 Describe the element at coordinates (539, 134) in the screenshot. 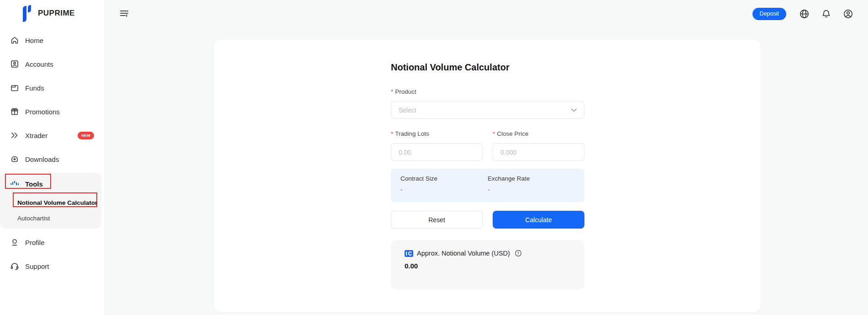

I see `close-price-label: *Close Price` at that location.